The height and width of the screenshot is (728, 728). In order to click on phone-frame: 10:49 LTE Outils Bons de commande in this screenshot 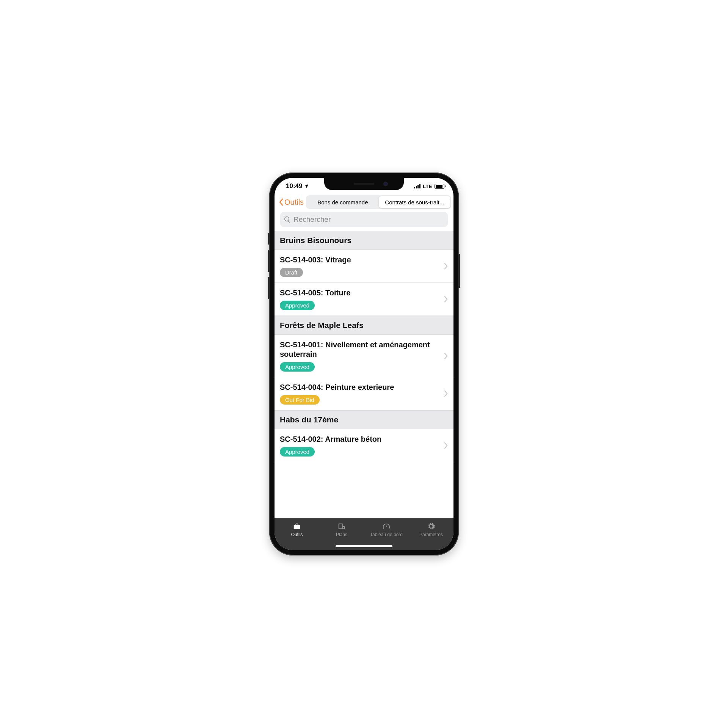, I will do `click(364, 364)`.